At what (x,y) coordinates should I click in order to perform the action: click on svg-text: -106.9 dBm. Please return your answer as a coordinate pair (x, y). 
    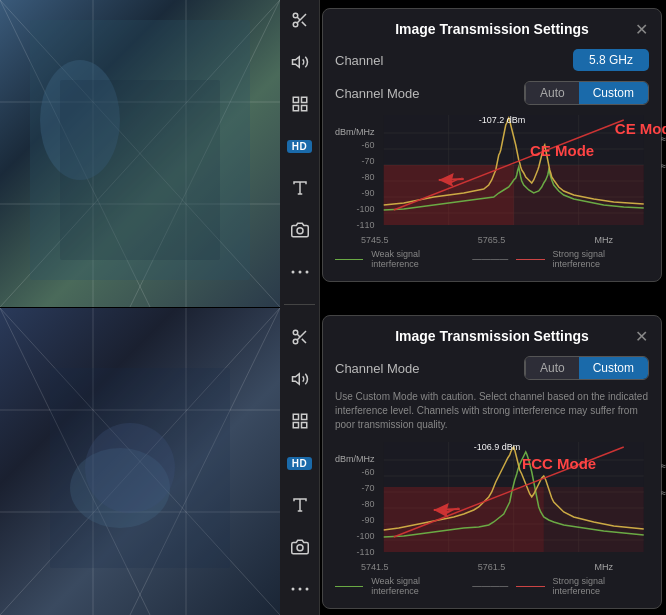
    Looking at the image, I should click on (496, 447).